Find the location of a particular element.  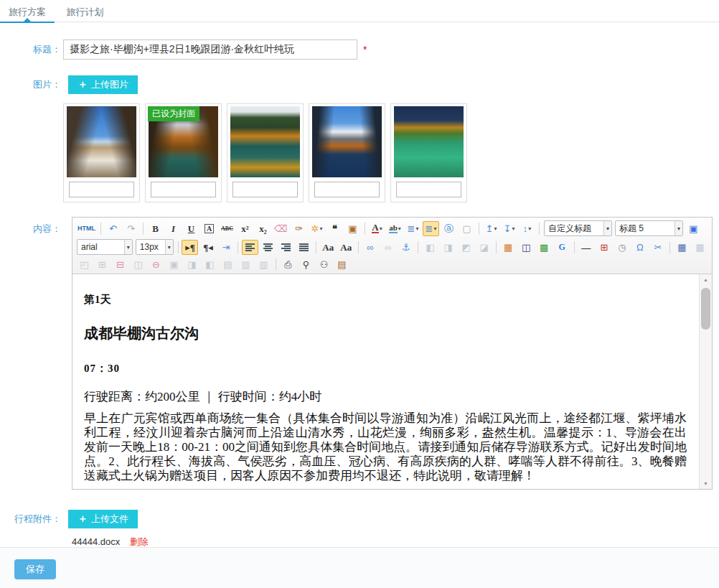

title-input is located at coordinates (210, 50).